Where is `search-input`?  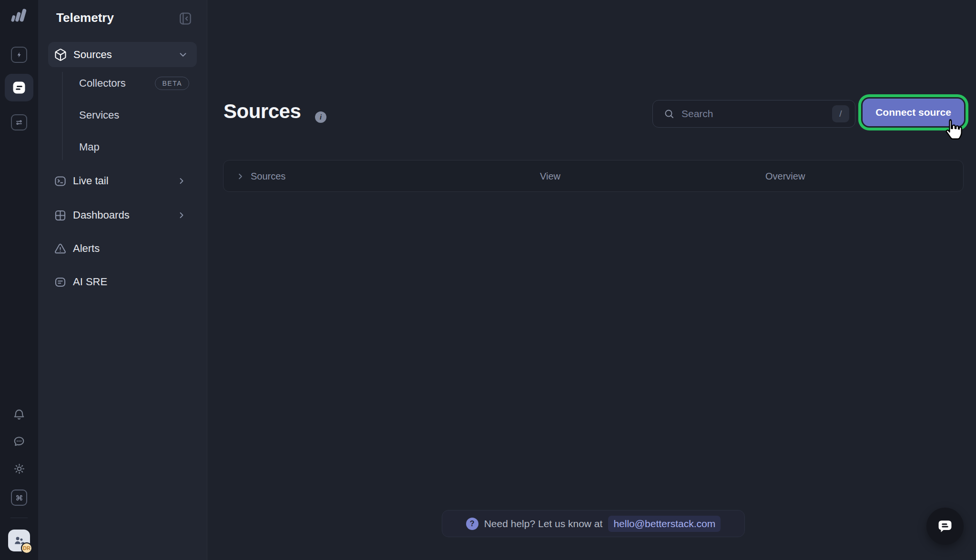 search-input is located at coordinates (757, 114).